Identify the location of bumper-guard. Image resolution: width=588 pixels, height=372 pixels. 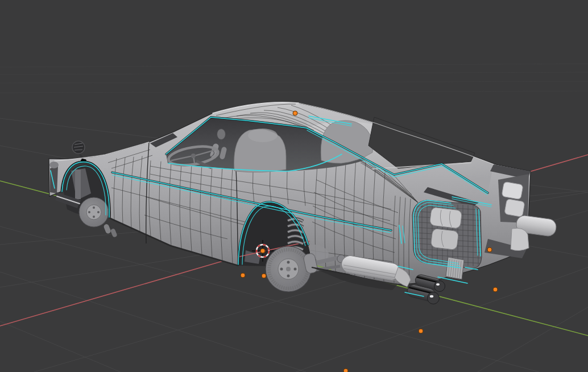
(520, 239).